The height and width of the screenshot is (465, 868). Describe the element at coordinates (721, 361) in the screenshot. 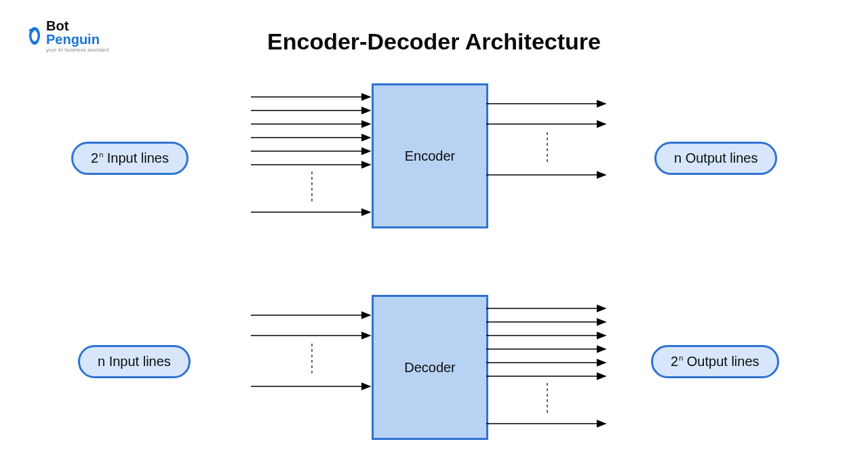

I see `decoder-output-suffix: Output lines` at that location.